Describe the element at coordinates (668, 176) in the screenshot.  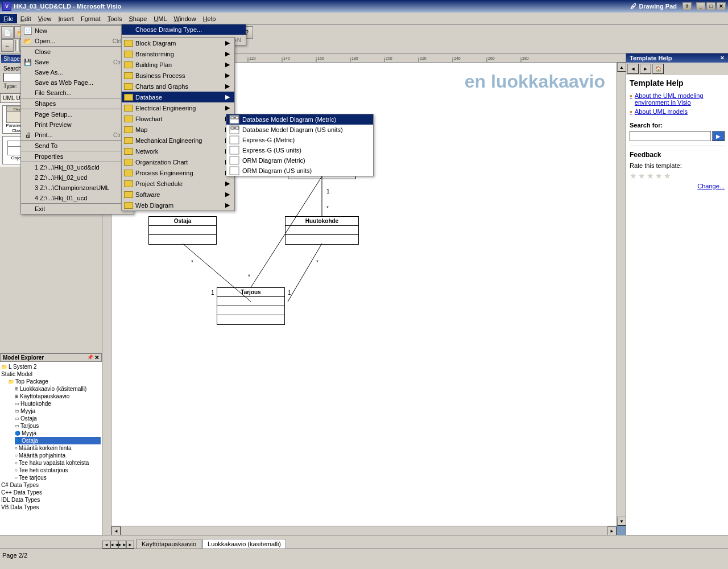
I see `star-5: ★` at that location.